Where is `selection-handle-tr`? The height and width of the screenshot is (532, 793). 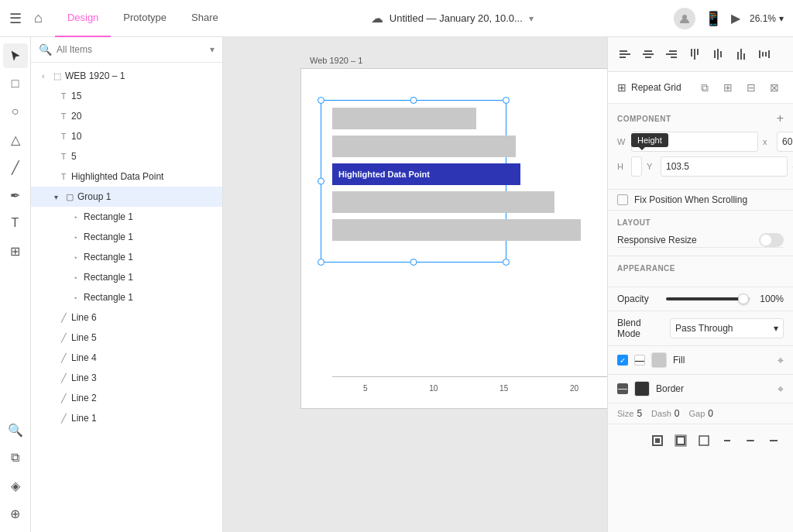
selection-handle-tr is located at coordinates (506, 101).